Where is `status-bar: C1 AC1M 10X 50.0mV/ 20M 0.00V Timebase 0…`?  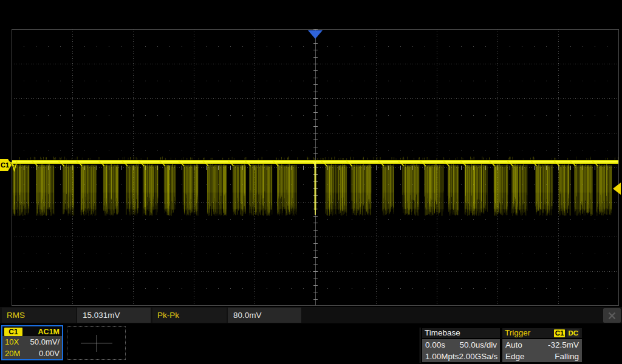
status-bar: C1 AC1M 10X 50.0mV/ 20M 0.00V Timebase 0… is located at coordinates (311, 345).